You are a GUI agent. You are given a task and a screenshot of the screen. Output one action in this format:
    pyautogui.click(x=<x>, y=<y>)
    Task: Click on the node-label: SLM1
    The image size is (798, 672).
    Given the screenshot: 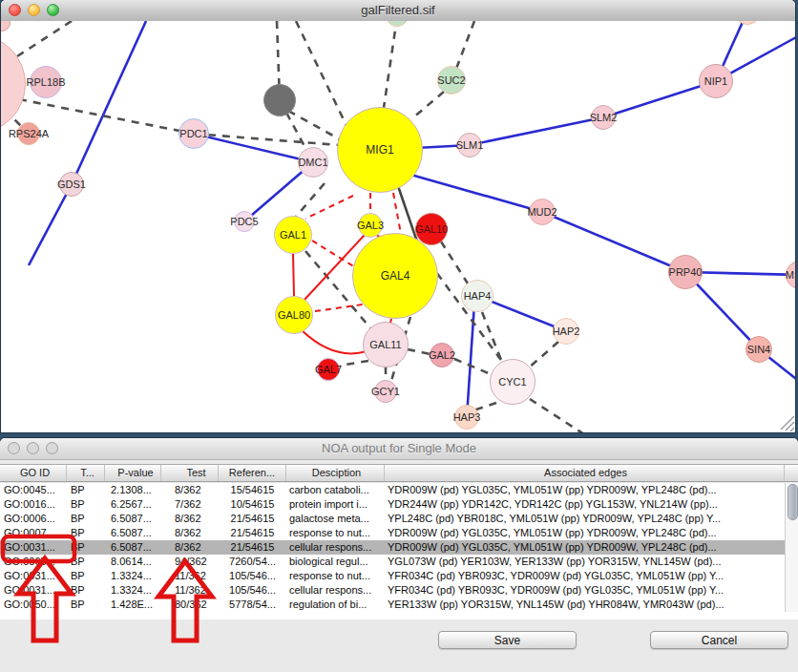 What is the action you would take?
    pyautogui.click(x=470, y=145)
    